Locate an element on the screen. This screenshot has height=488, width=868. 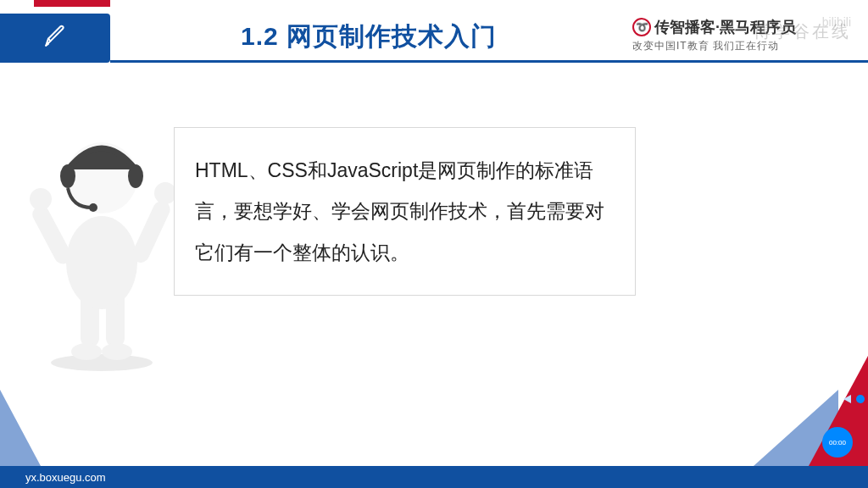
character-illustration is located at coordinates (102, 246).